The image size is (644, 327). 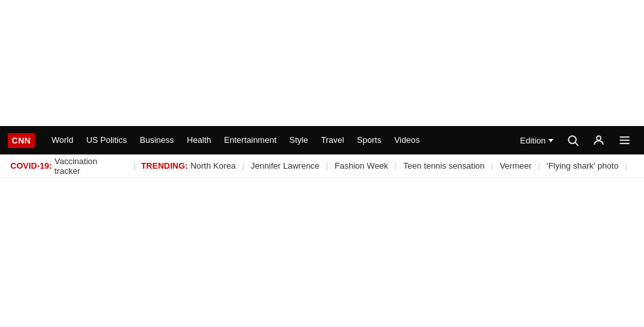 I want to click on trending-north-korea: North Korea, so click(x=213, y=165).